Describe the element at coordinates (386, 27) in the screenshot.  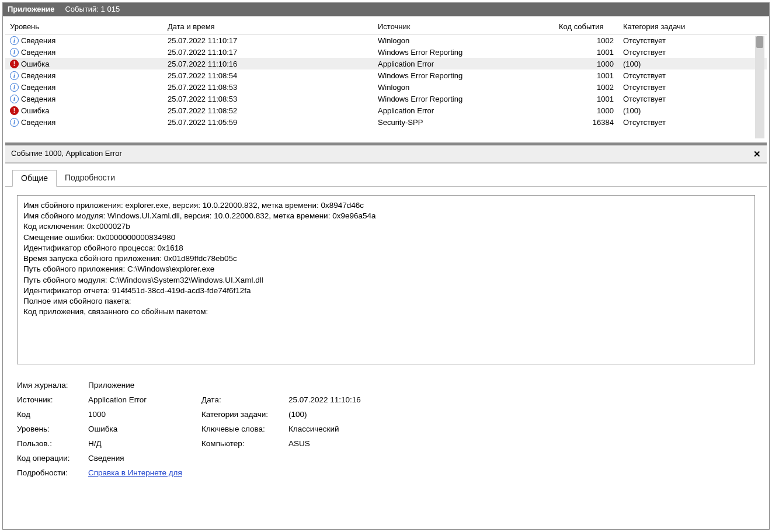
I see `table-header-row: Уровень Дата и время Источник Код событи…` at that location.